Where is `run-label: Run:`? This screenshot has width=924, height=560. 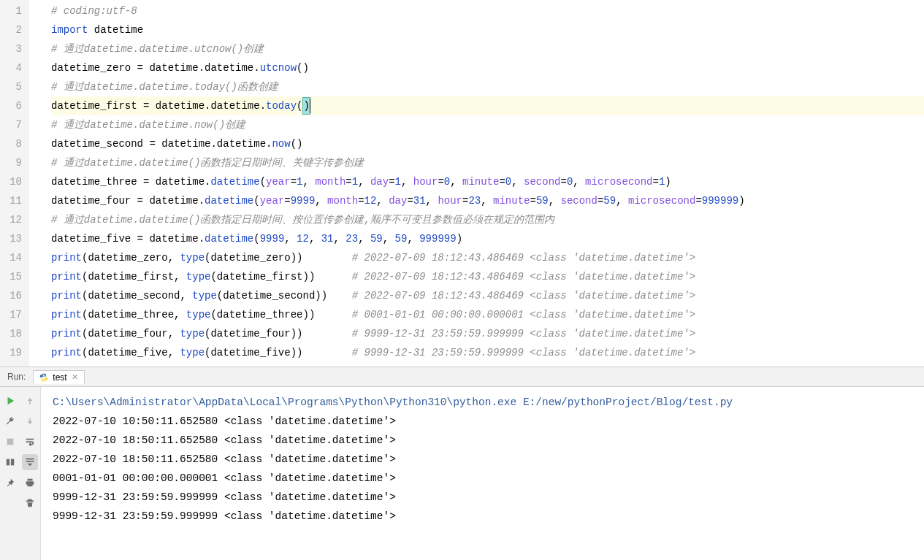
run-label: Run: is located at coordinates (16, 377).